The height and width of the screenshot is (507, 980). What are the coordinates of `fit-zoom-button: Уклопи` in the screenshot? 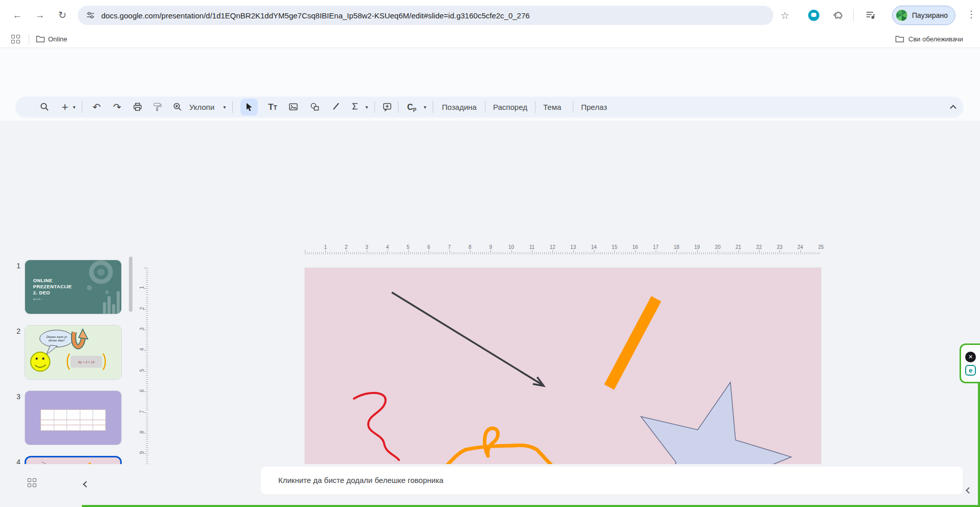 It's located at (202, 107).